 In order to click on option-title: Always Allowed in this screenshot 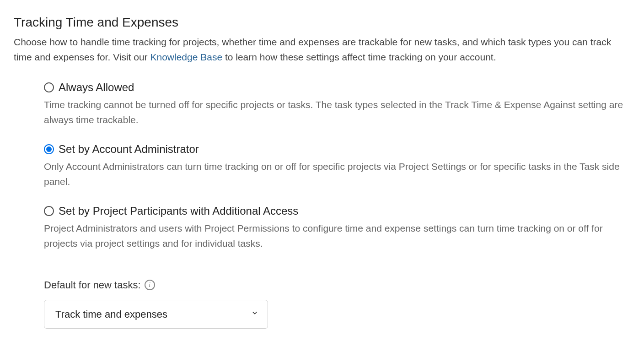, I will do `click(96, 87)`.